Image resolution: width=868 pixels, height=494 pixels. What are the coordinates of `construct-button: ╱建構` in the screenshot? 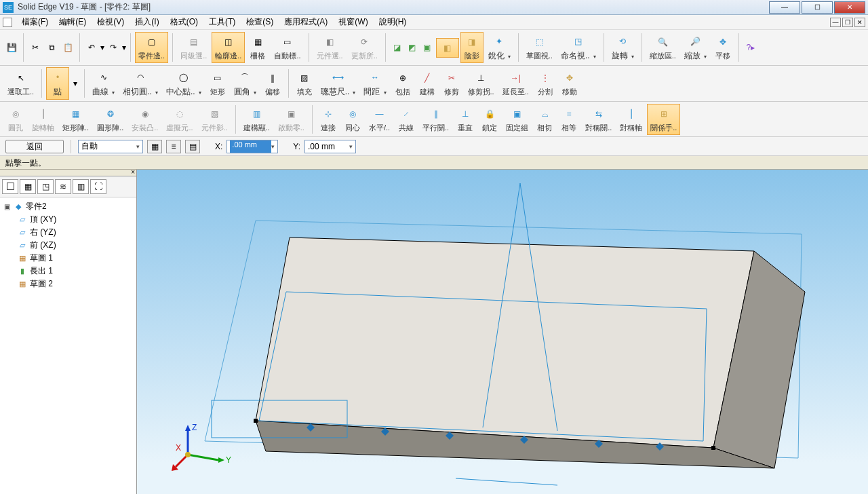 It's located at (427, 83).